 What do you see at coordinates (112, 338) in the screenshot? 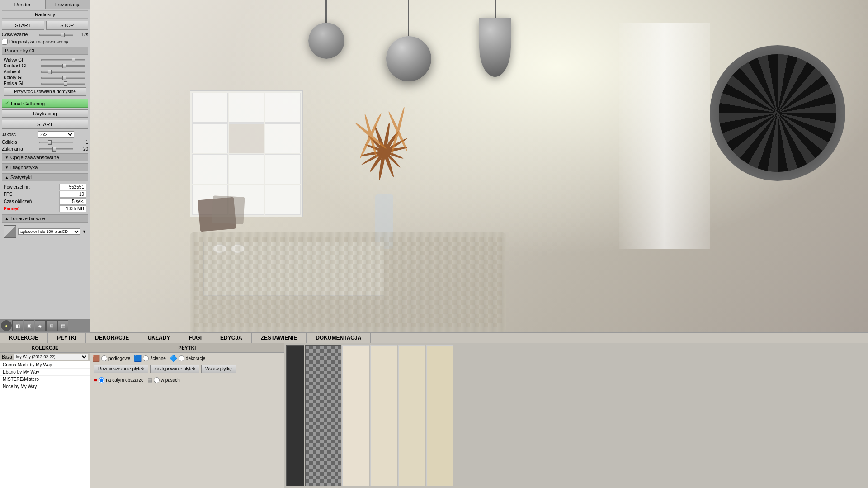
I see `tab-dekoracje: DEKORACJE` at bounding box center [112, 338].